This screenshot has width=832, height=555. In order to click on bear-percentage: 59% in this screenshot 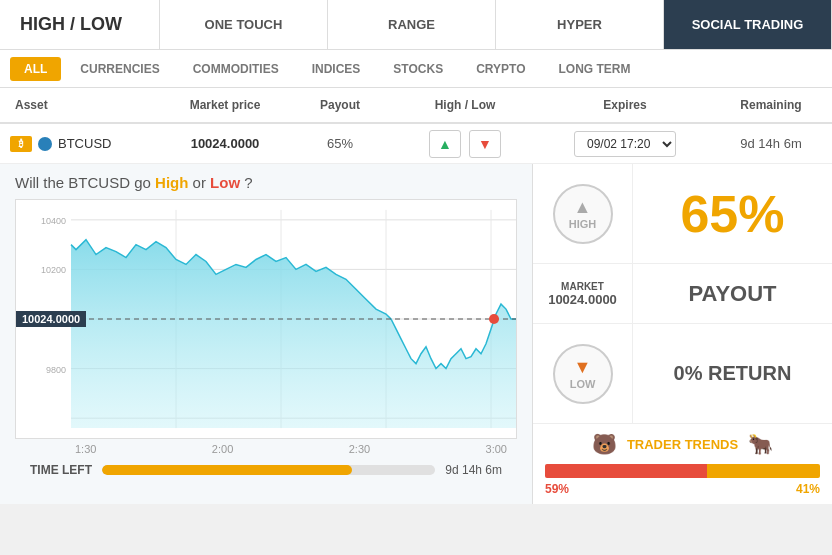, I will do `click(557, 489)`.